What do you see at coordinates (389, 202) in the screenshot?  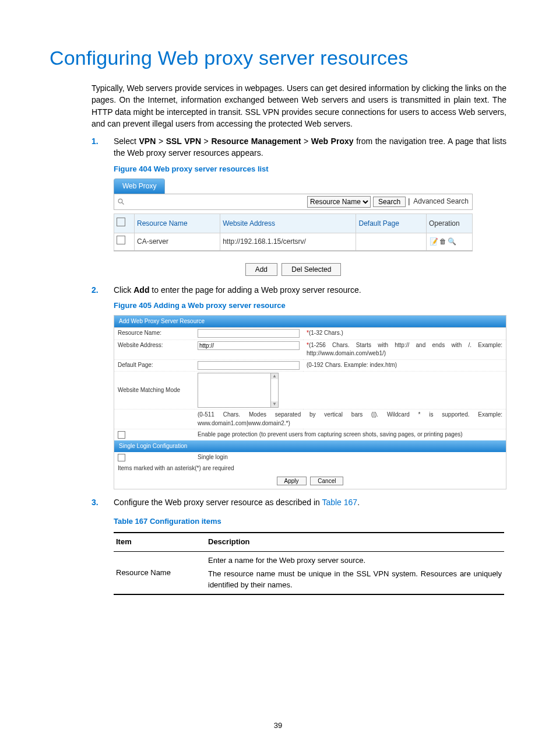 I see `search-button: Search` at bounding box center [389, 202].